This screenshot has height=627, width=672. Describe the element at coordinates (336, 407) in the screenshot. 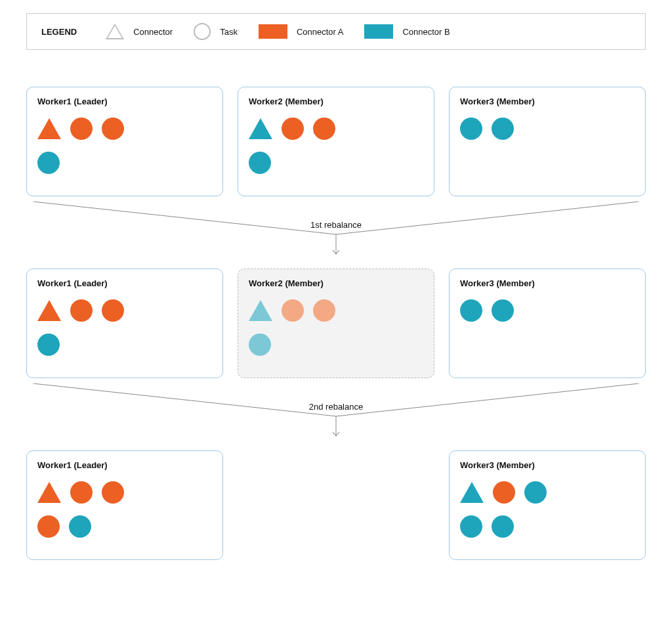

I see `connector-label: 2nd rebalance` at that location.